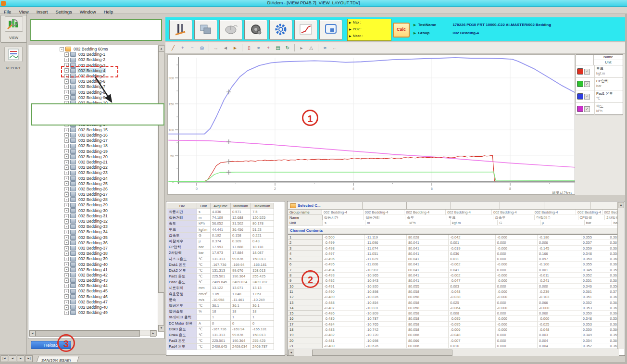 The height and width of the screenshot is (364, 627). Describe the element at coordinates (93, 302) in the screenshot. I see `tree-item: +002 Bedding-47` at that location.